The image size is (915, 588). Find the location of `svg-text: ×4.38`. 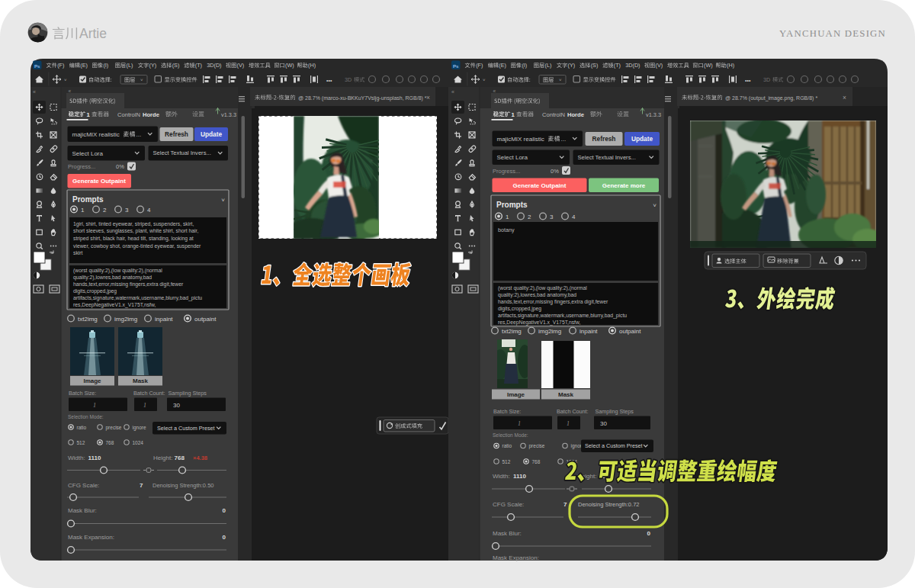

svg-text: ×4.38 is located at coordinates (200, 458).